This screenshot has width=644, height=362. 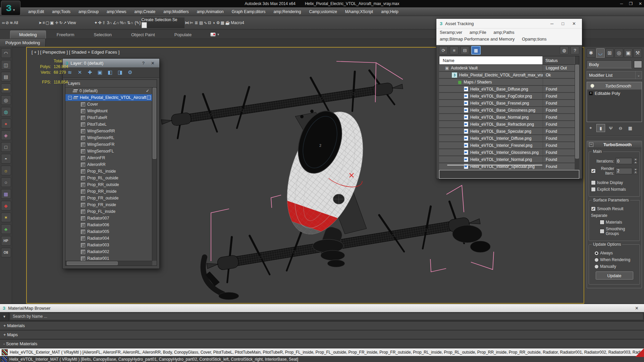 What do you see at coordinates (210, 11) in the screenshot?
I see `menu-item: amp;Animation` at bounding box center [210, 11].